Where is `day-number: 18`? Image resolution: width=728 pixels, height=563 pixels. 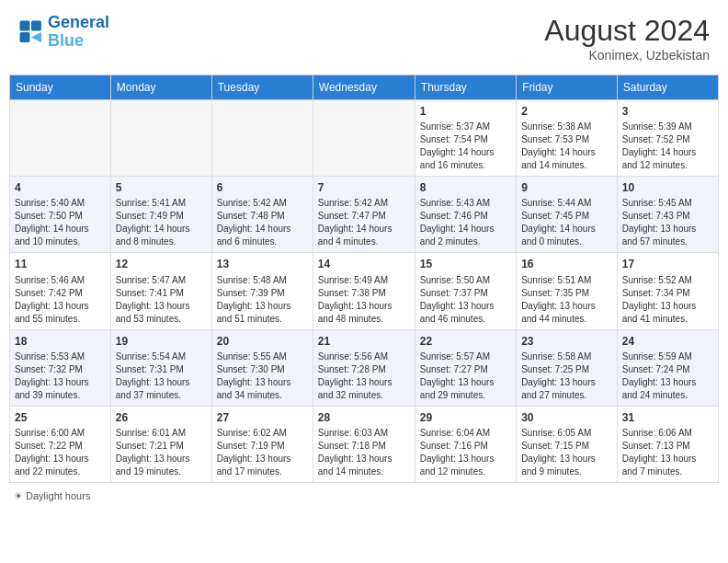 day-number: 18 is located at coordinates (61, 341).